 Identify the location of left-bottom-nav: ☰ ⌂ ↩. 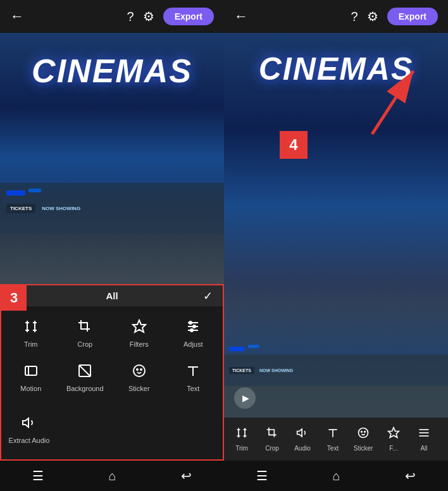
(112, 476).